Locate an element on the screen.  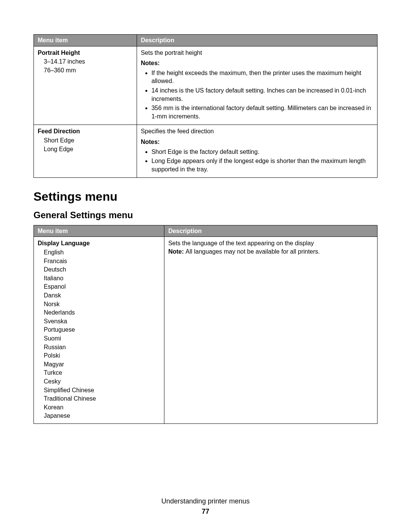
menu-item-option: Polski is located at coordinates (102, 356).